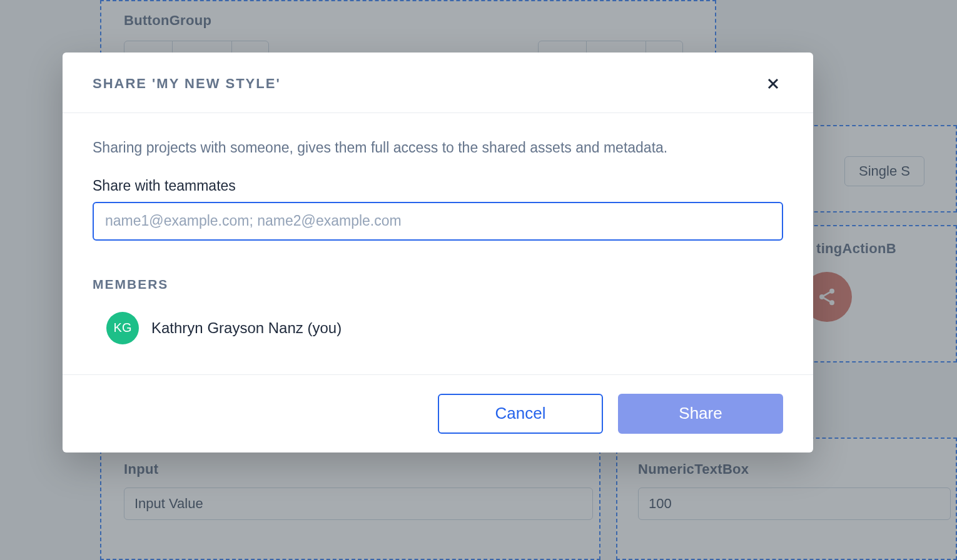 This screenshot has height=560, width=957. What do you see at coordinates (438, 82) in the screenshot?
I see `modal-header: SHARE 'MY NEW STYLE'` at bounding box center [438, 82].